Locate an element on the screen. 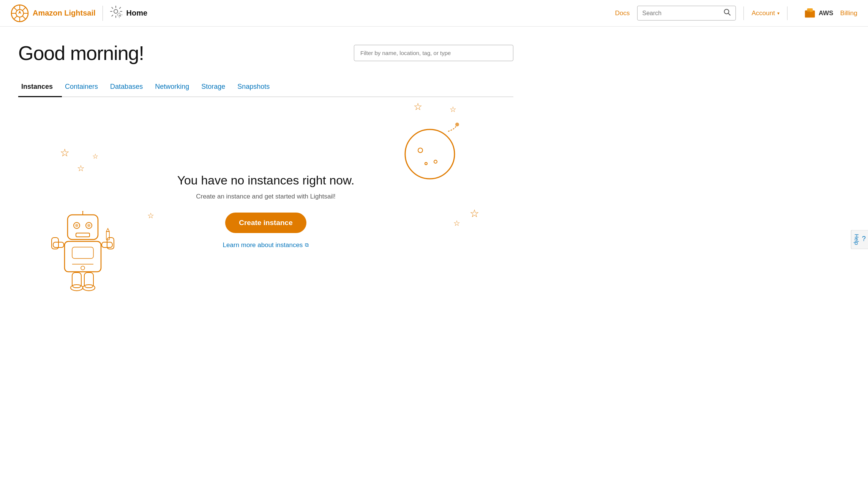 The width and height of the screenshot is (868, 479). lightsail-logo-icon is located at coordinates (20, 13).